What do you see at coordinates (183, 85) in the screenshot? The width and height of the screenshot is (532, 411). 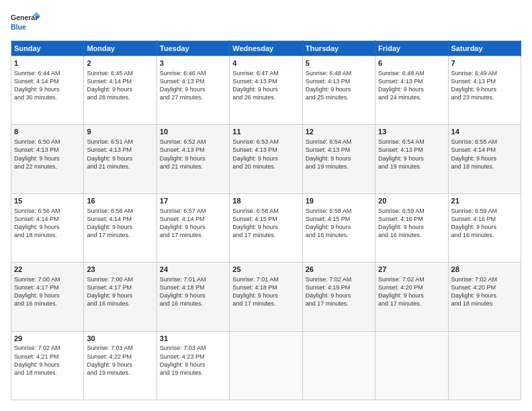 I see `day-info: Sunrise: 6:46 AM Sunset: 4:13 PM Dayligh…` at bounding box center [183, 85].